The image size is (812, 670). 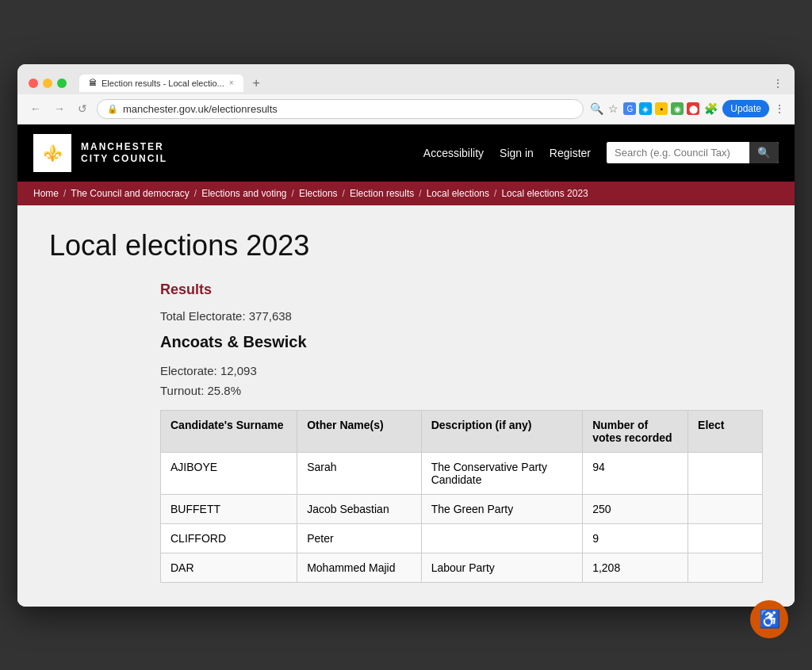 I want to click on chrome-menu-button: ⋮, so click(x=779, y=109).